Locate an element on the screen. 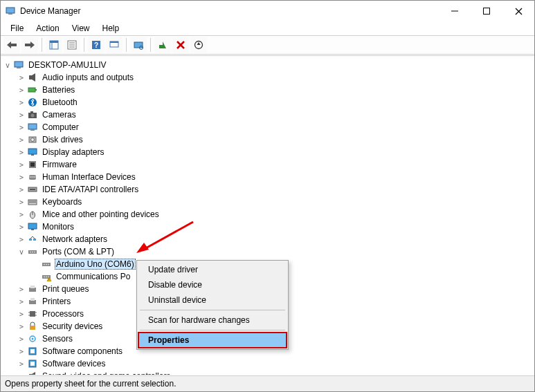 This screenshot has width=535, height=392. toolbar-back-button is located at coordinates (12, 45).